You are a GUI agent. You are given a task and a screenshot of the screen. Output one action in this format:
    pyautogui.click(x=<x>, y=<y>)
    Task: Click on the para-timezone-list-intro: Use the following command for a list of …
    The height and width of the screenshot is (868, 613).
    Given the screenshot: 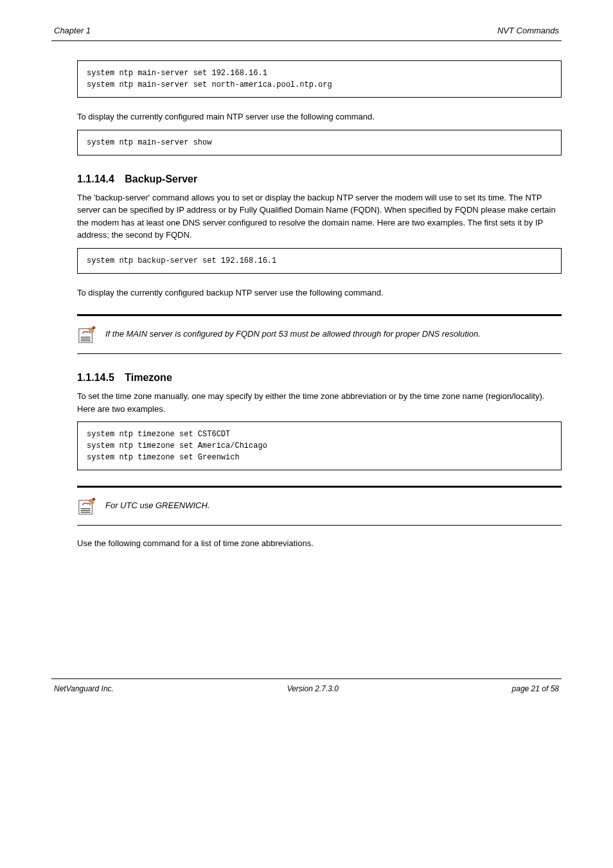 What is the action you would take?
    pyautogui.click(x=319, y=544)
    